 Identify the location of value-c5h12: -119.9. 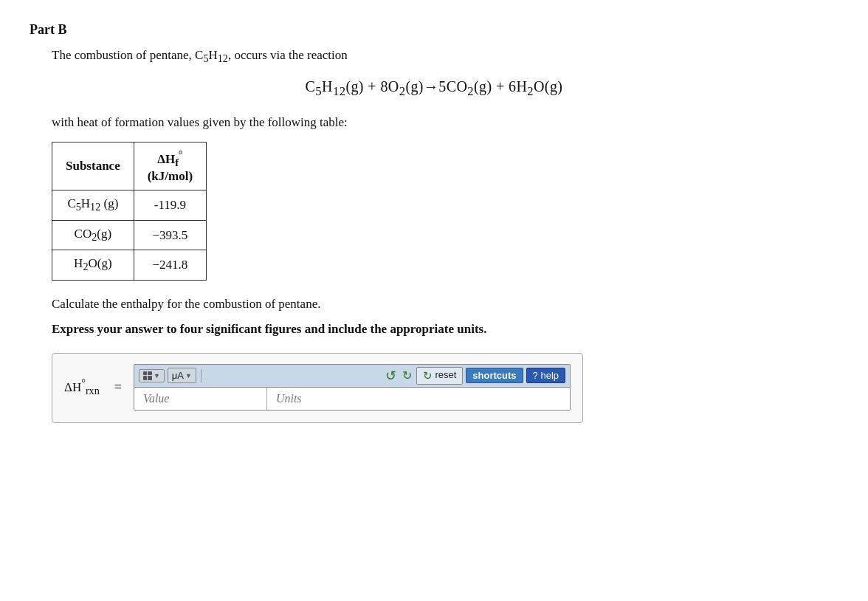
(170, 205).